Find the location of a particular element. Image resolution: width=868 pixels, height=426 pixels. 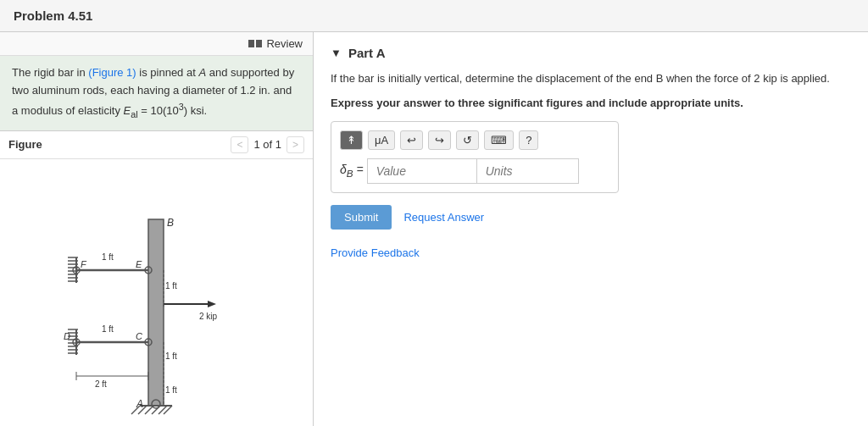

figure-nav: Figure < 1 of 1 > is located at coordinates (156, 146).